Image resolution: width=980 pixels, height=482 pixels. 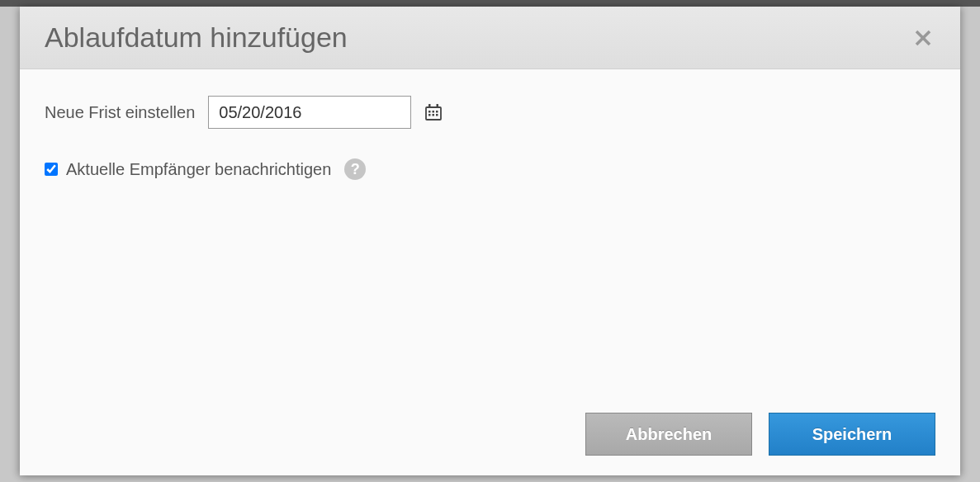 What do you see at coordinates (923, 38) in the screenshot?
I see `close-button` at bounding box center [923, 38].